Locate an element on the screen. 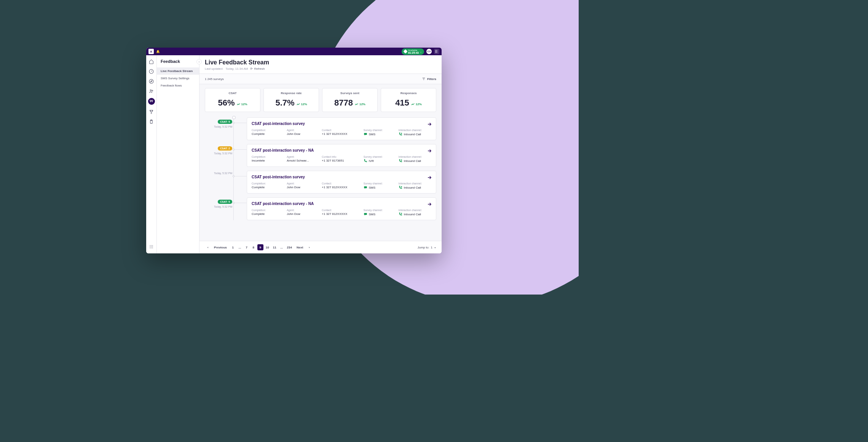 The height and width of the screenshot is (442, 868). sidebar-item: SMS Survey Settings is located at coordinates (178, 78).